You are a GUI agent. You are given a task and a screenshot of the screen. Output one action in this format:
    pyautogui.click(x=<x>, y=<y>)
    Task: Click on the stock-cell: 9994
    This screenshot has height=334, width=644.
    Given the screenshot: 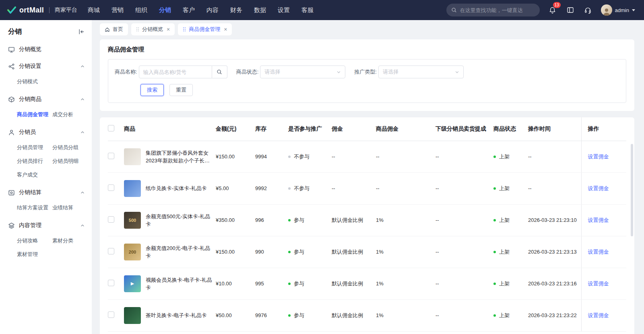 What is the action you would take?
    pyautogui.click(x=272, y=157)
    